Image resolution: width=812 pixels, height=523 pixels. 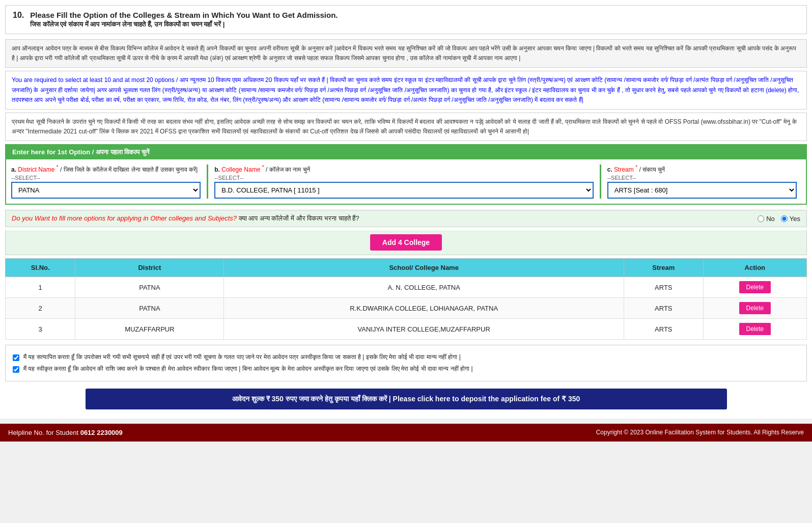 I want to click on info-box-1: आप ऑनलाइन आवेदन पत्र के माध्यम से बीस वि…, so click(x=406, y=53).